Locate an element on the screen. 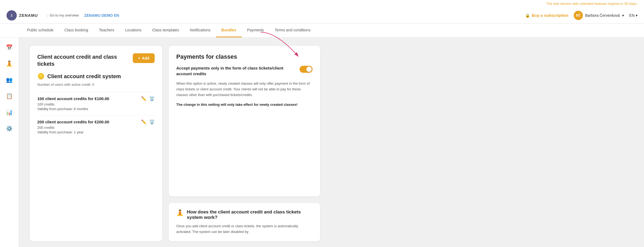 The height and width of the screenshot is (247, 644). avatar-initials: BČ is located at coordinates (578, 15).